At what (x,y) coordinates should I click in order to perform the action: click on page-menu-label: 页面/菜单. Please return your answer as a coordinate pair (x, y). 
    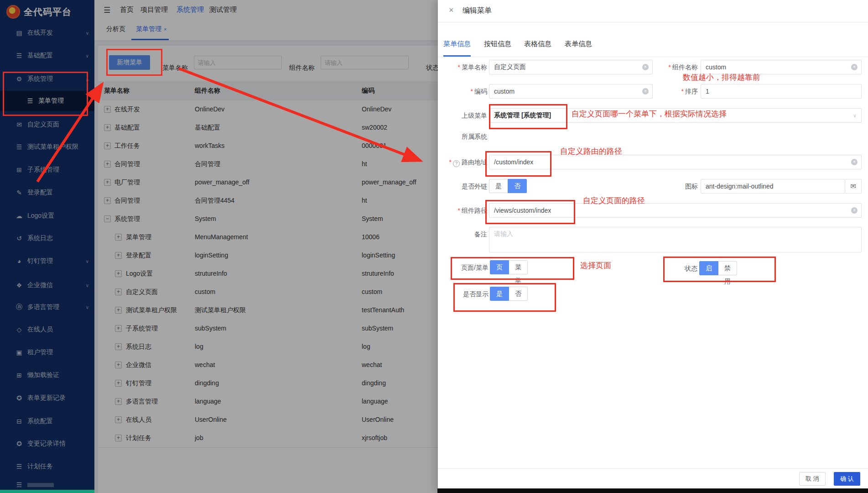
    Looking at the image, I should click on (450, 268).